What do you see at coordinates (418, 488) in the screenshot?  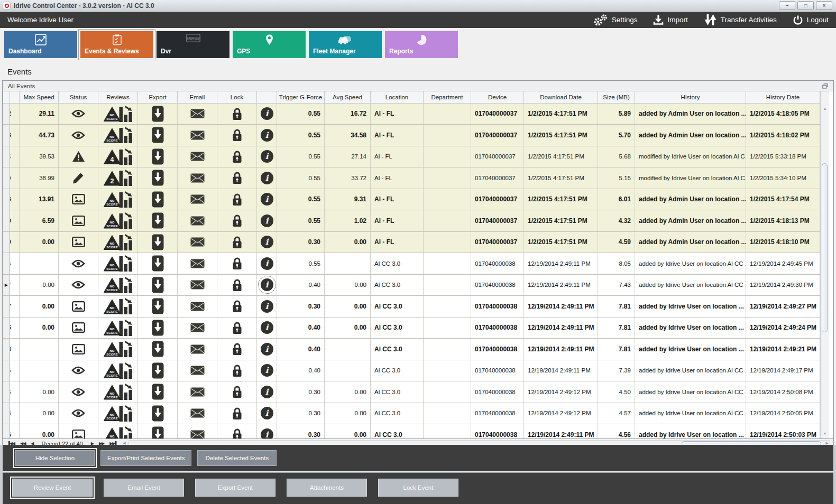 I see `lock-event-button: Lock Event` at bounding box center [418, 488].